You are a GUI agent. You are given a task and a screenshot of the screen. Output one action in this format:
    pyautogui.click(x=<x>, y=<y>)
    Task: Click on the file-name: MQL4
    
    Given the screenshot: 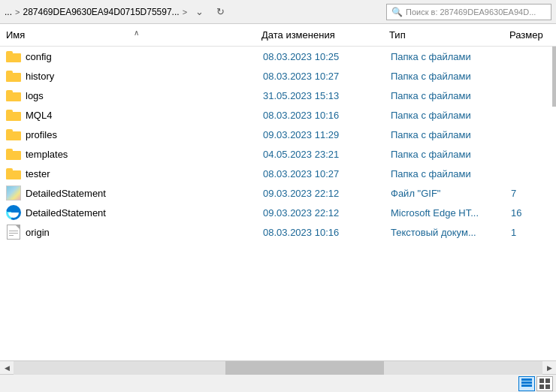 What is the action you would take?
    pyautogui.click(x=144, y=116)
    